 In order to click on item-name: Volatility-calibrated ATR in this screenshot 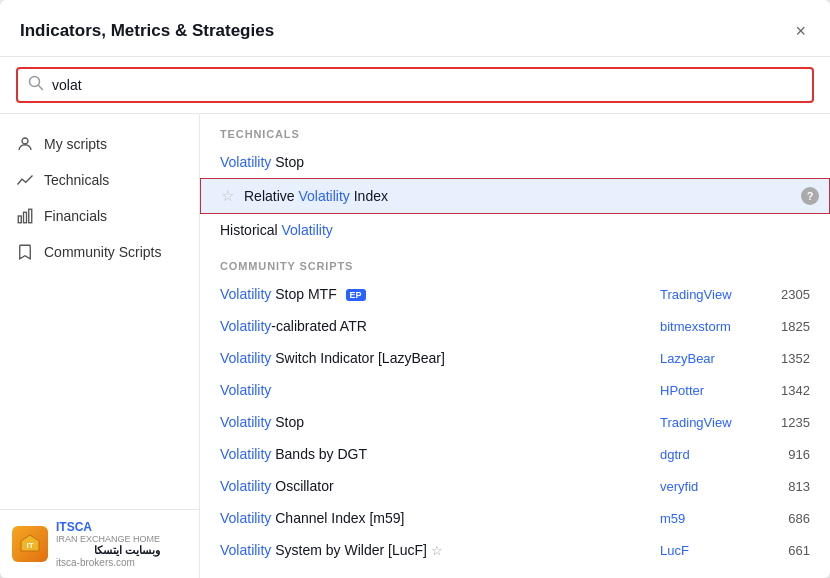, I will do `click(440, 326)`.